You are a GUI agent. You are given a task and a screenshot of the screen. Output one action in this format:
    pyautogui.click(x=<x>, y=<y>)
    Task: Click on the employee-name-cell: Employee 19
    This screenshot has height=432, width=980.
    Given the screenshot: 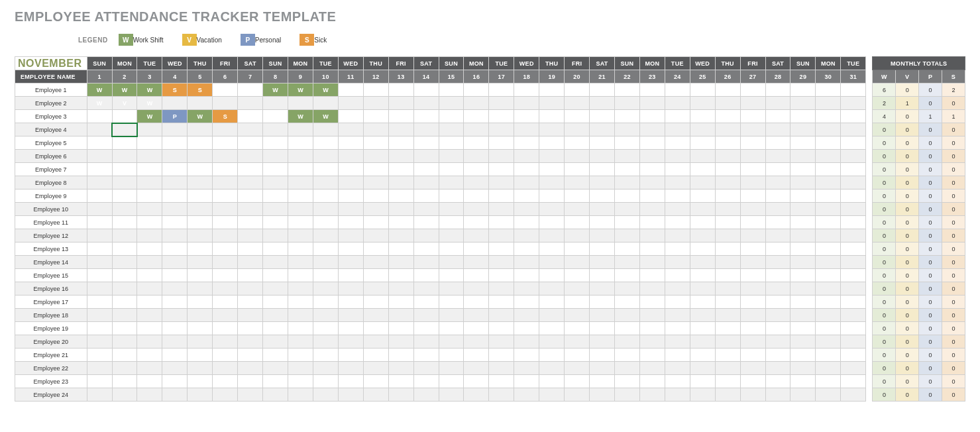 What is the action you would take?
    pyautogui.click(x=52, y=329)
    